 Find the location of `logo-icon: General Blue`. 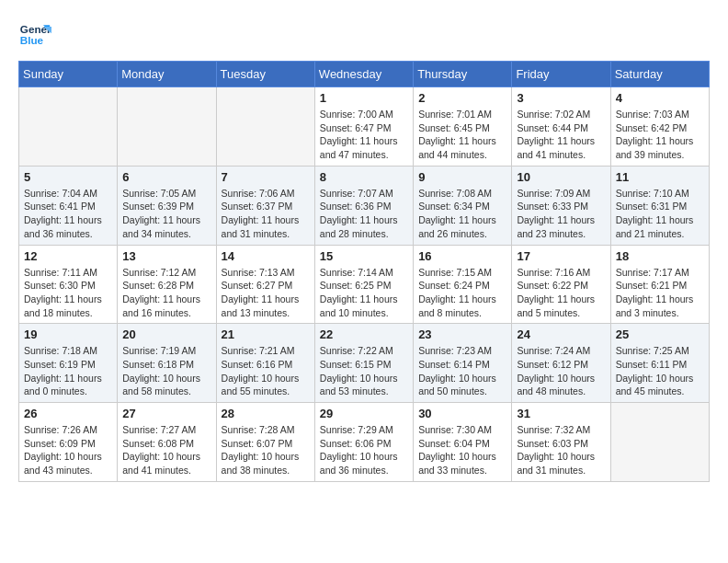

logo-icon: General Blue is located at coordinates (35, 35).